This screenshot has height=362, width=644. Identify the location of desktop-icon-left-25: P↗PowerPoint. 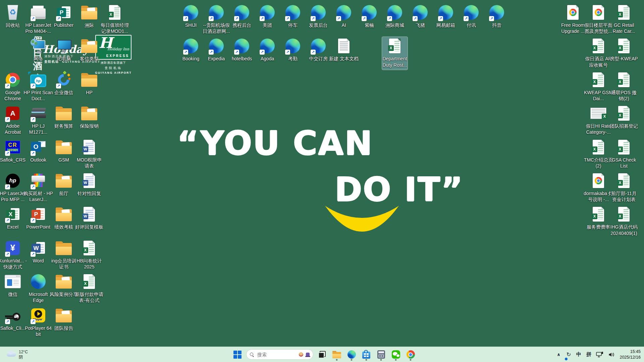
(38, 222).